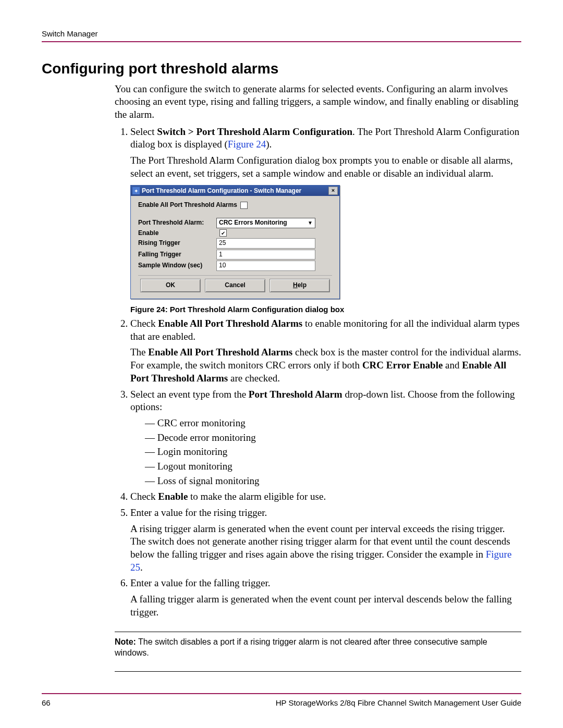 The height and width of the screenshot is (728, 563). I want to click on step-5: Enter a value for the rising trigger. A …, so click(326, 540).